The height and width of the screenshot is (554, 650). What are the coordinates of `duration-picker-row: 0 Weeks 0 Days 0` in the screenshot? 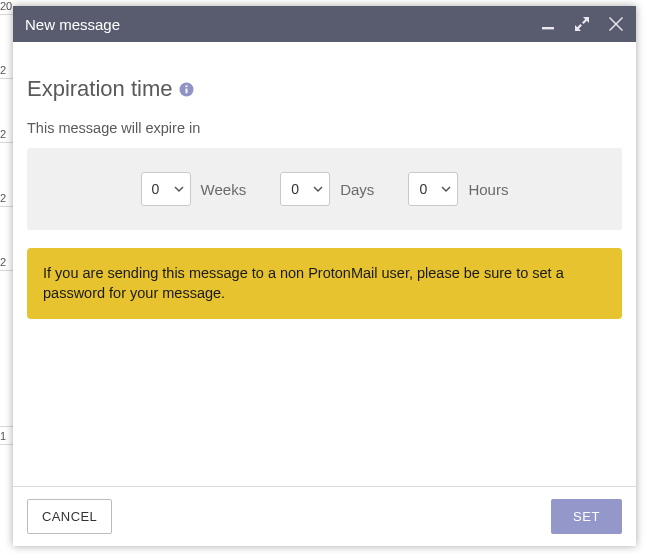 It's located at (324, 189).